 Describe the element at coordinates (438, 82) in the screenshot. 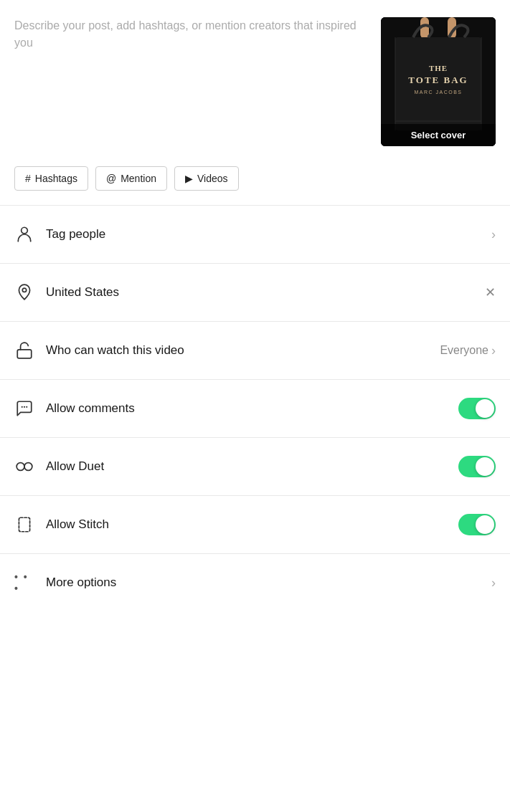

I see `cover-container: THE TOTE BAG MARC JACOBS Select cover` at that location.